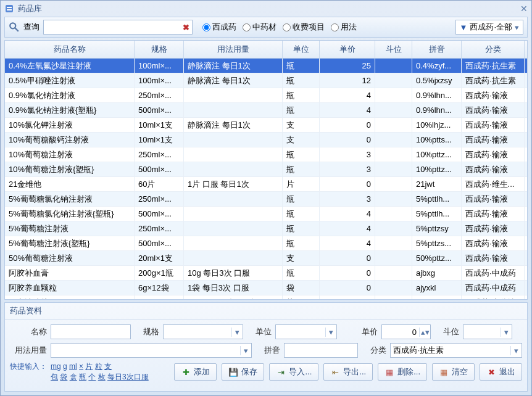  I want to click on col-header: 斗位, so click(394, 49).